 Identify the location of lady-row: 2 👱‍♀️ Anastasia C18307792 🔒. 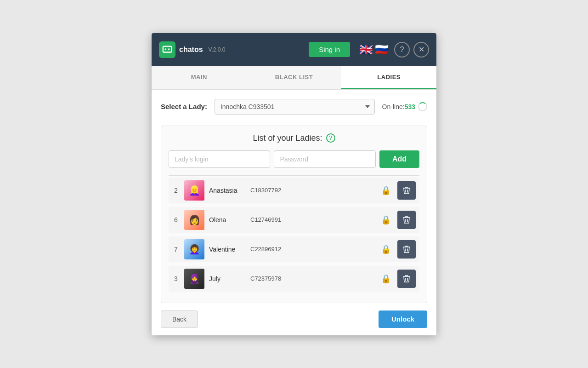
(294, 190).